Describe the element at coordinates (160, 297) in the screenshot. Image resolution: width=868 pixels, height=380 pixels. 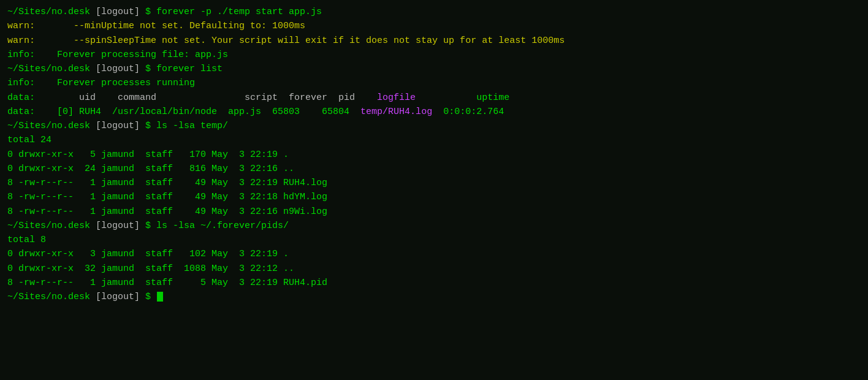
I see `terminal-cursor` at that location.